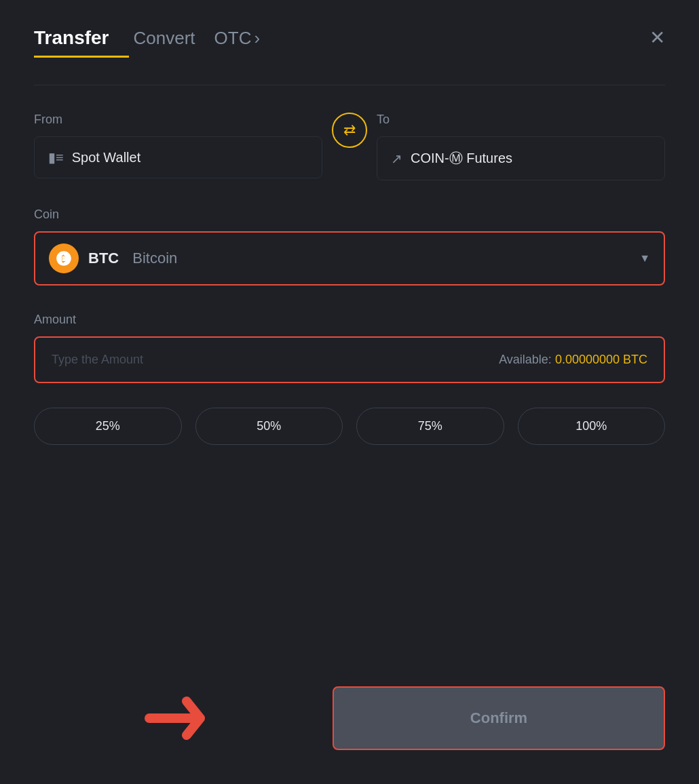 The height and width of the screenshot is (784, 699). What do you see at coordinates (521, 146) in the screenshot?
I see `to-column: To ↗ COIN-Ⓜ Futures` at bounding box center [521, 146].